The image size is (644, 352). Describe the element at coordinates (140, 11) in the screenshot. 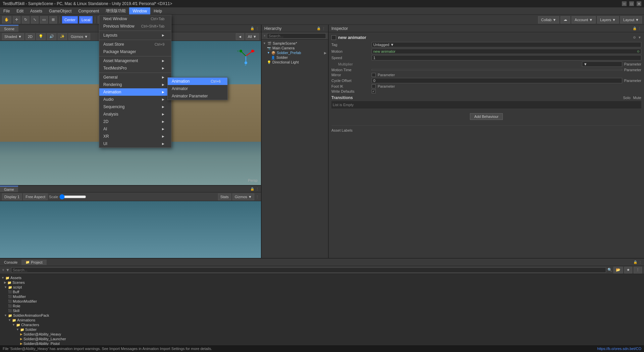

I see `menu-window: Window` at that location.